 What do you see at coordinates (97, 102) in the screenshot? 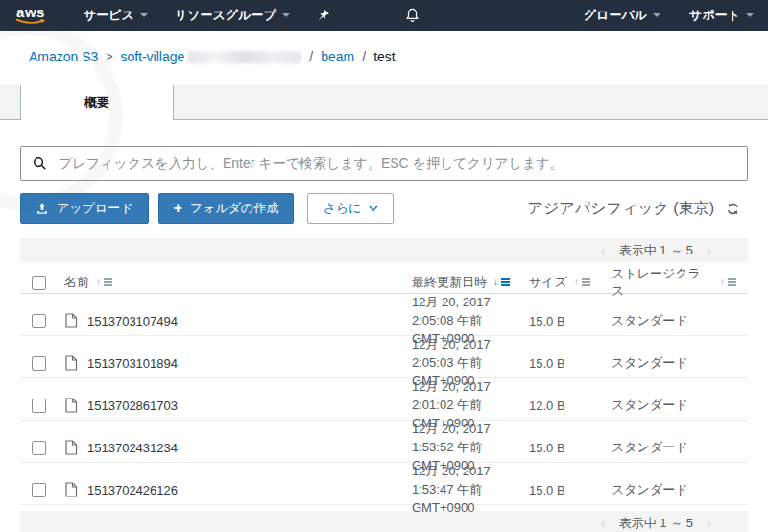
I see `tab-overview: 概要` at bounding box center [97, 102].